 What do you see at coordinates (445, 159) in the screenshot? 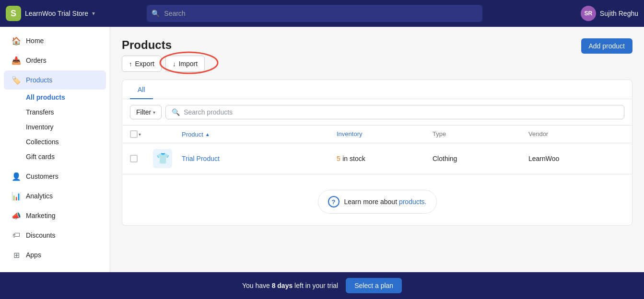
I see `product-type: Clothing` at bounding box center [445, 159].